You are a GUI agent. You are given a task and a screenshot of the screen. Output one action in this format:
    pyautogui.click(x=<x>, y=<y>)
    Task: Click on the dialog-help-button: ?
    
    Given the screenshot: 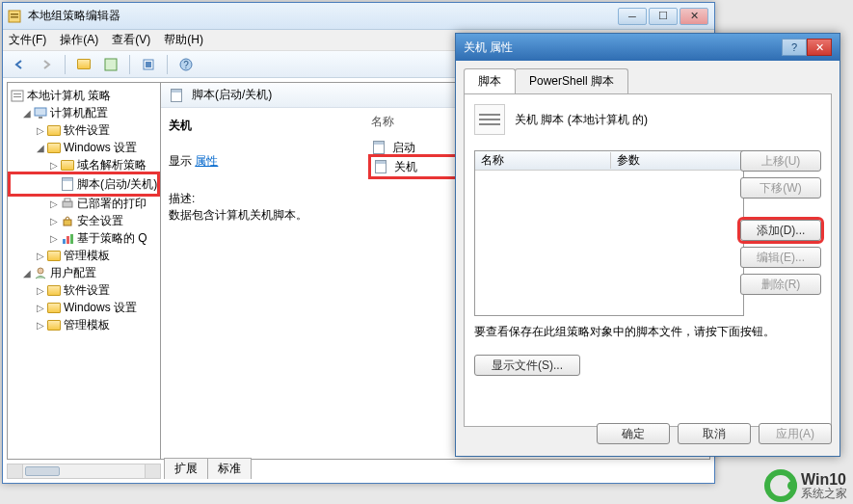 What is the action you would take?
    pyautogui.click(x=794, y=47)
    